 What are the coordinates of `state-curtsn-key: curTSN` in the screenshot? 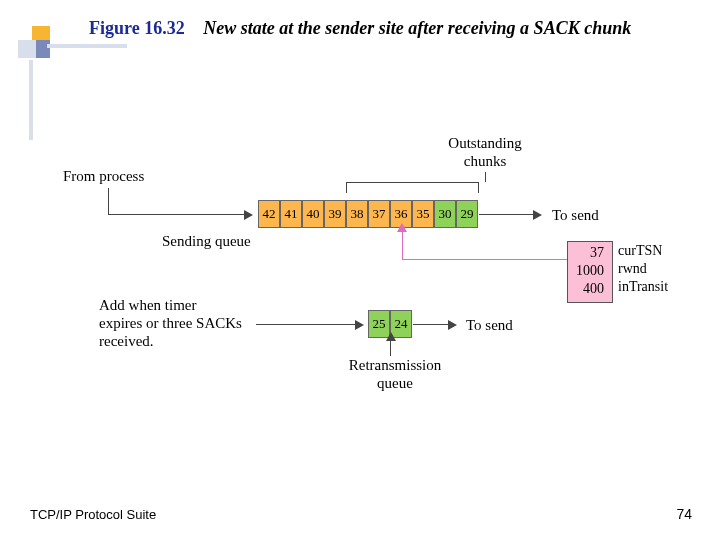 It's located at (643, 252).